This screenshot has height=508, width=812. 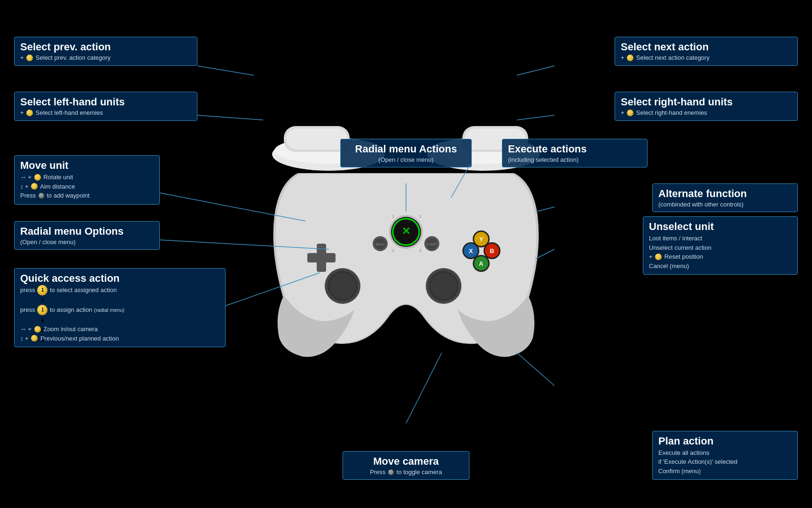 I want to click on svg-text: Y, so click(x=481, y=239).